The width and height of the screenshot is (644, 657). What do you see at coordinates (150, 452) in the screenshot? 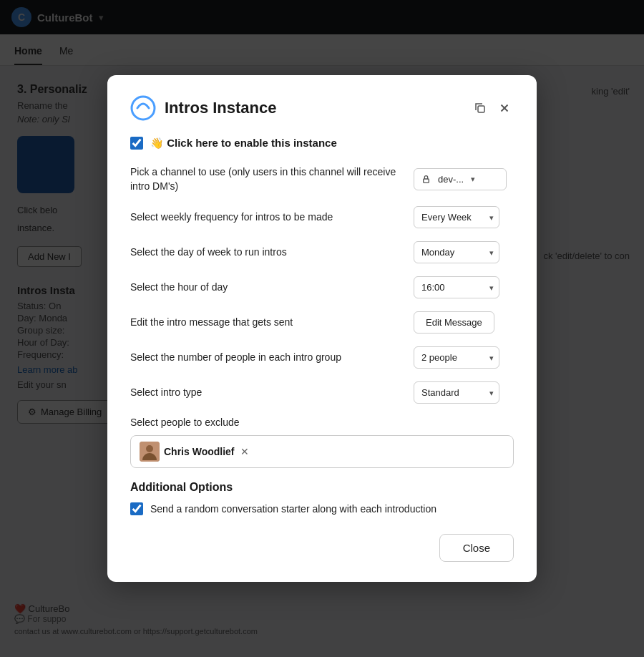
I see `person-avatar` at bounding box center [150, 452].